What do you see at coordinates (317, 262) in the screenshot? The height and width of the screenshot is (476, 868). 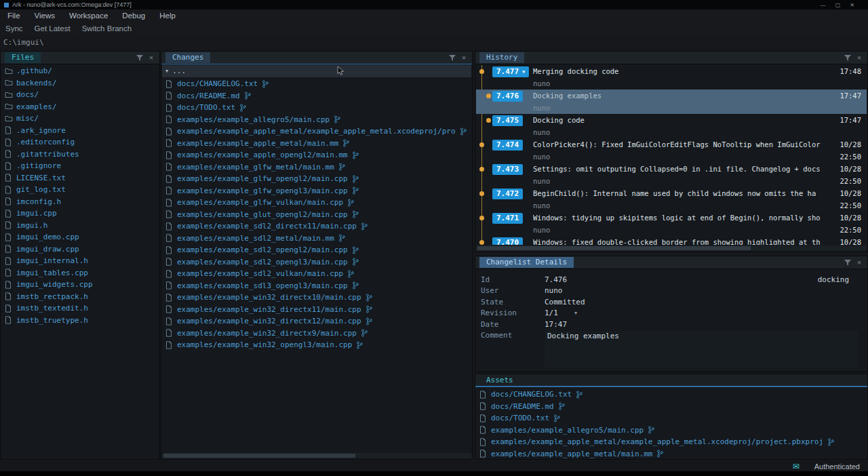 I see `changed-file-row: examples/example_sdl2_opengl3/main.cpp` at bounding box center [317, 262].